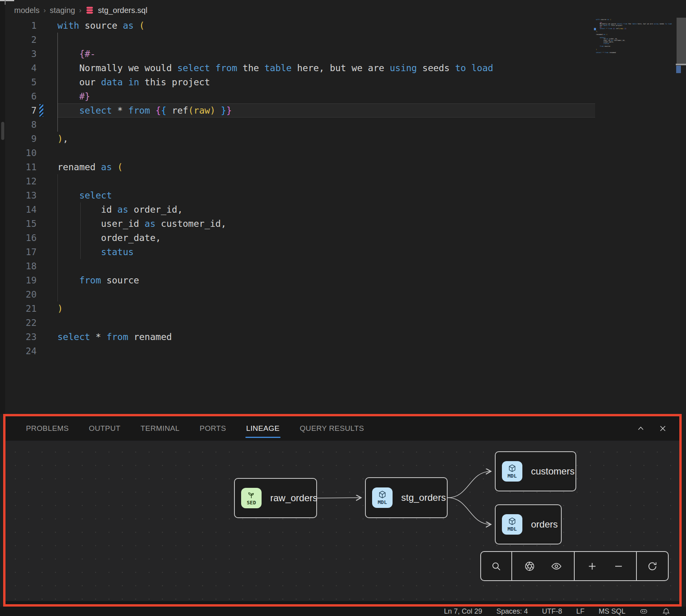 The height and width of the screenshot is (616, 686). Describe the element at coordinates (343, 252) in the screenshot. I see `code-line: 17 status` at that location.